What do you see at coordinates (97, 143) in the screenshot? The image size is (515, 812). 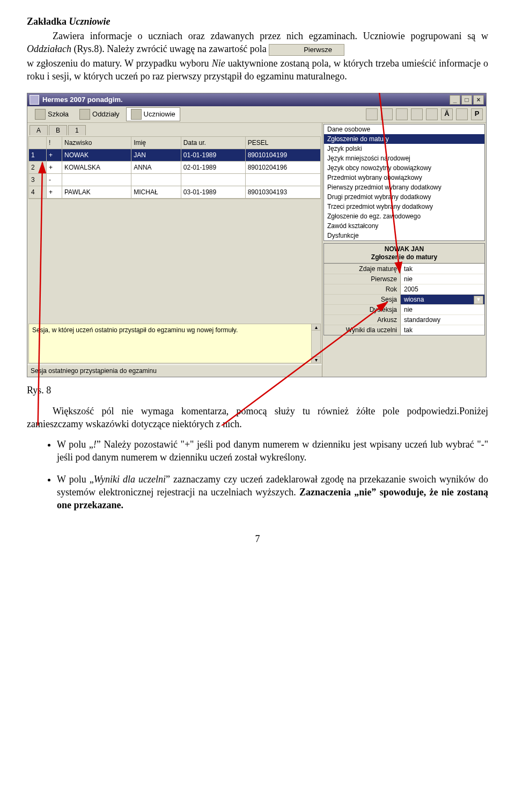 I see `col-nazwisko: Nazwisko` at bounding box center [97, 143].